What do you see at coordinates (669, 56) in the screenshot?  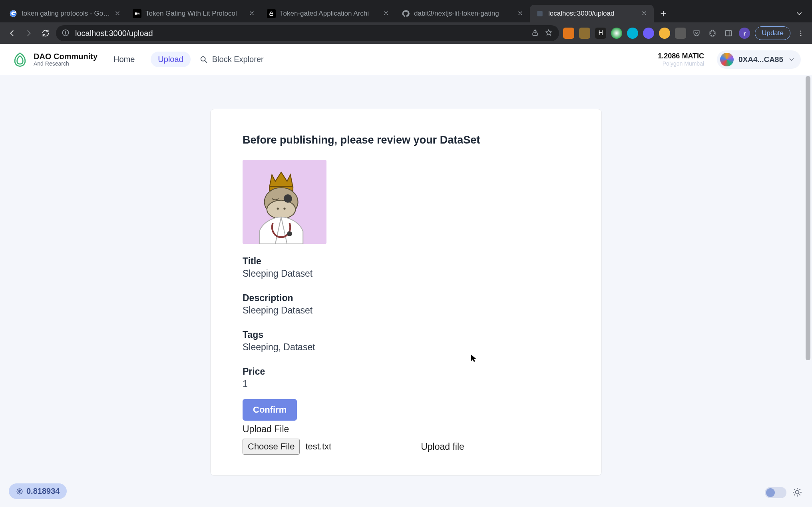 I see `wallet-balance-amount: 1.2086` at bounding box center [669, 56].